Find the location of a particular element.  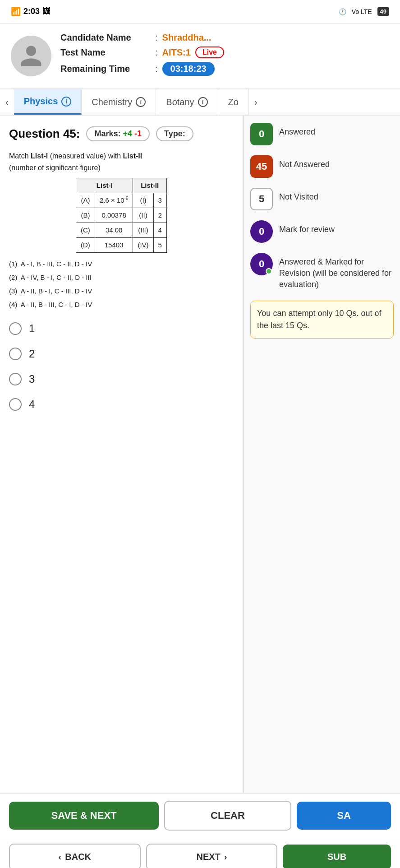

status-left: 📶 2:03 🖼 is located at coordinates (31, 12).